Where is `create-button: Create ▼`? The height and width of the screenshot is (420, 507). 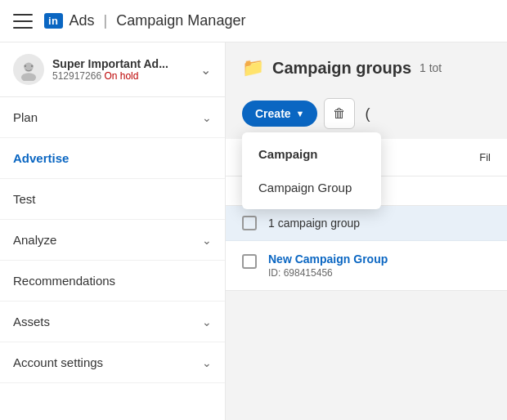
create-button: Create ▼ is located at coordinates (280, 114).